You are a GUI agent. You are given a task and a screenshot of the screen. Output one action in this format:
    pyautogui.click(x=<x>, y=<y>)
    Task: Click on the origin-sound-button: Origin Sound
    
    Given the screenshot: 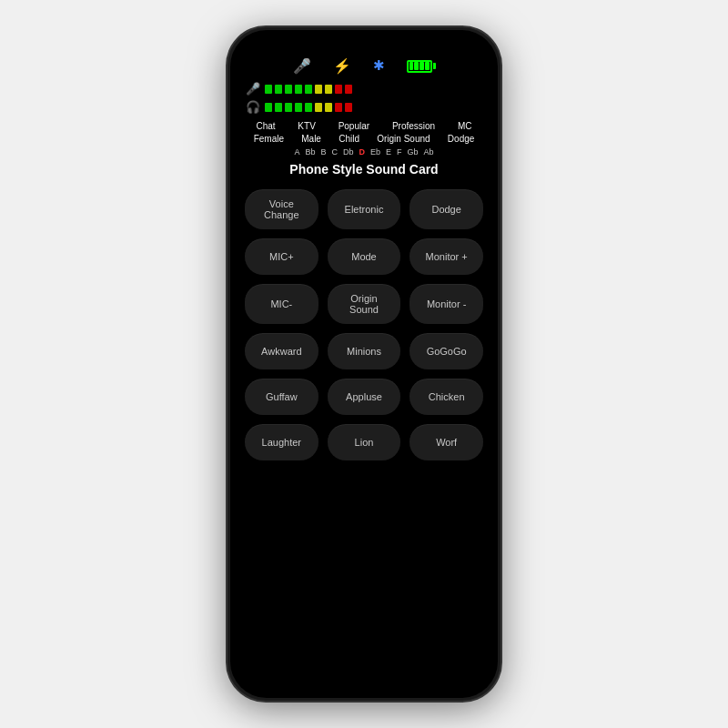 What is the action you would take?
    pyautogui.click(x=364, y=304)
    